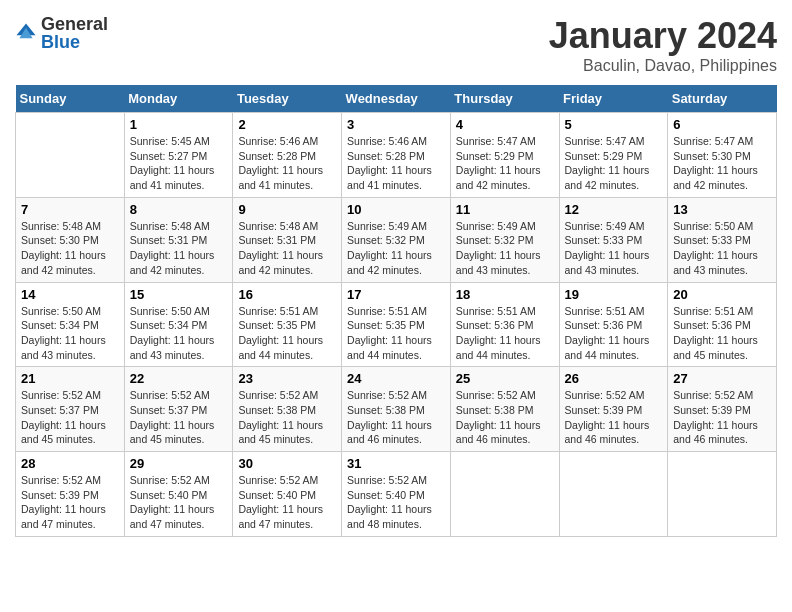 The width and height of the screenshot is (792, 612). I want to click on calendar-cell: 9Sunrise: 5:48 AMSunset: 5:31 PMDaylight…, so click(288, 240).